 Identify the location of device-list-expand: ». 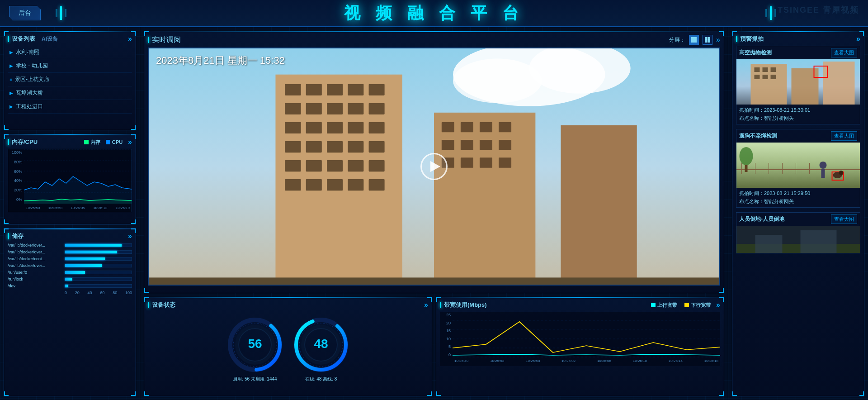
(130, 39).